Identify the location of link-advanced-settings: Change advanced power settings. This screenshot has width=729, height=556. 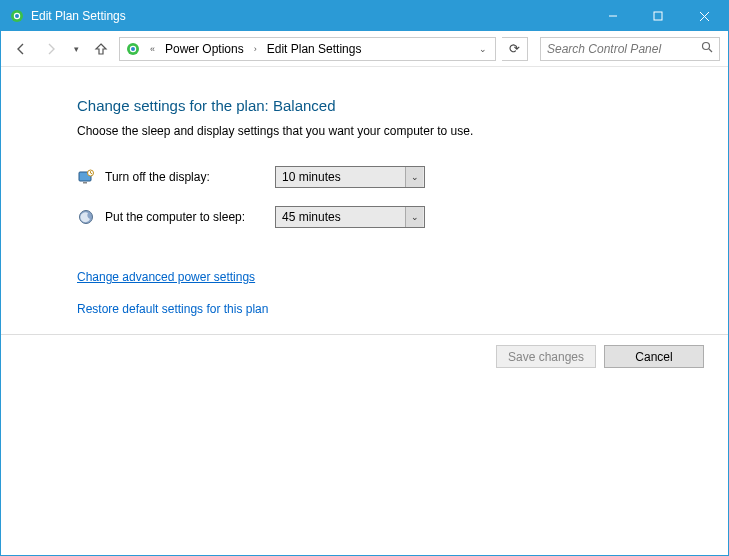
(392, 277).